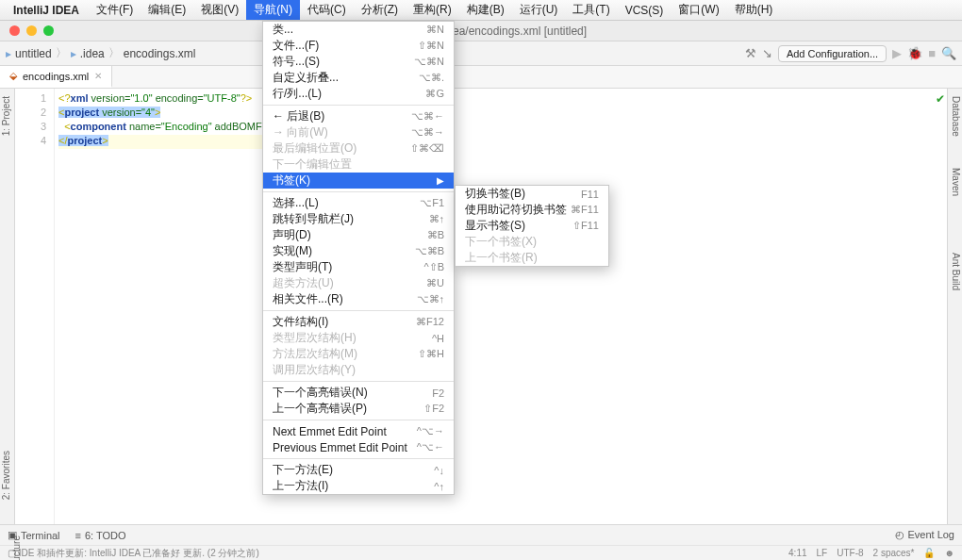 This screenshot has height=560, width=962. What do you see at coordinates (850, 552) in the screenshot?
I see `status-encoding: UTF-8` at bounding box center [850, 552].